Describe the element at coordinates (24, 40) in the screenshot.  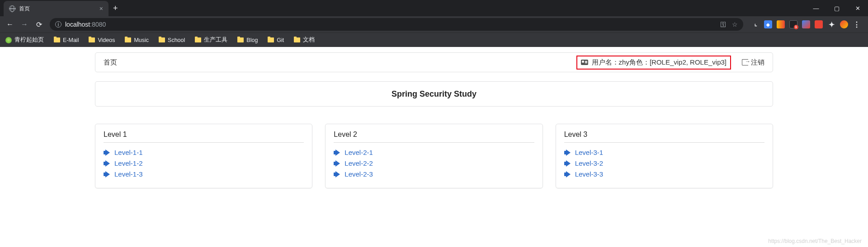
I see `bookmark-item: 青柠起始页` at that location.